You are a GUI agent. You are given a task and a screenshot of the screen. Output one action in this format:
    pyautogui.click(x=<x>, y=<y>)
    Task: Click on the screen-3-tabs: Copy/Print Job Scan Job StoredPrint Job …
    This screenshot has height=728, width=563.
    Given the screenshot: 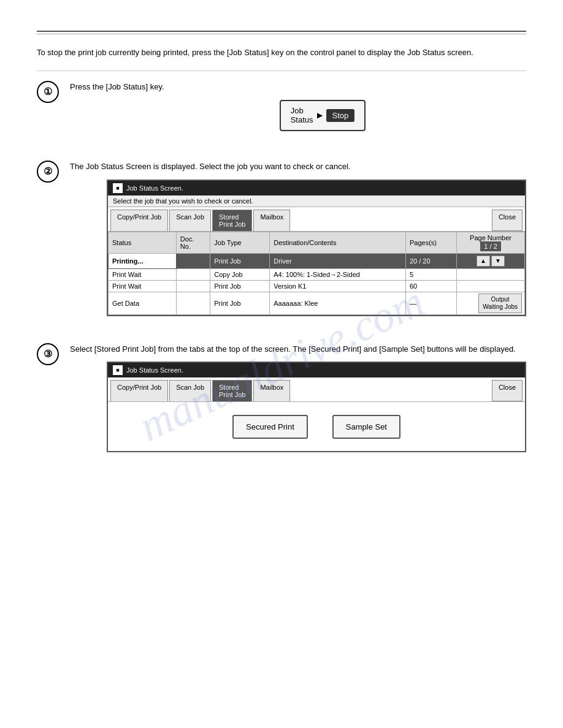 What is the action you would take?
    pyautogui.click(x=316, y=390)
    